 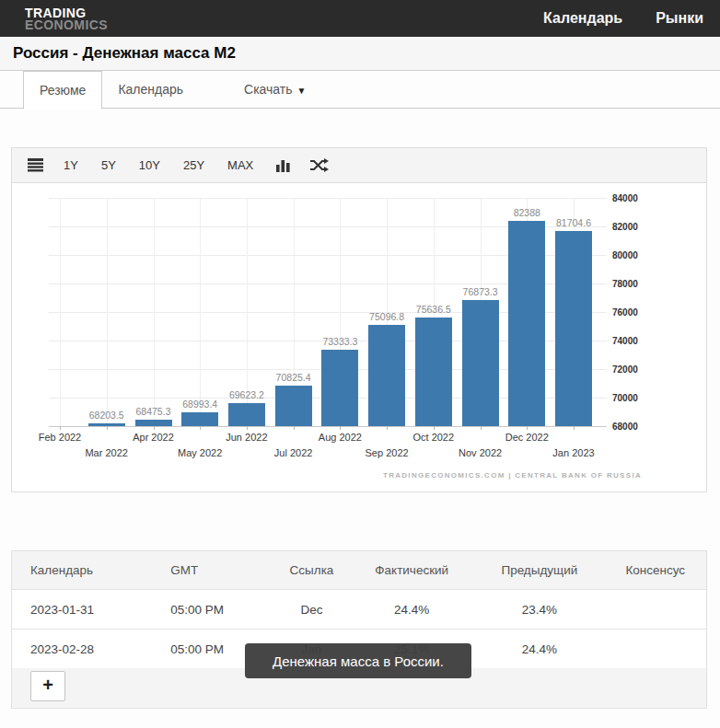 I want to click on bar-value-label: 76873.3, so click(x=481, y=292).